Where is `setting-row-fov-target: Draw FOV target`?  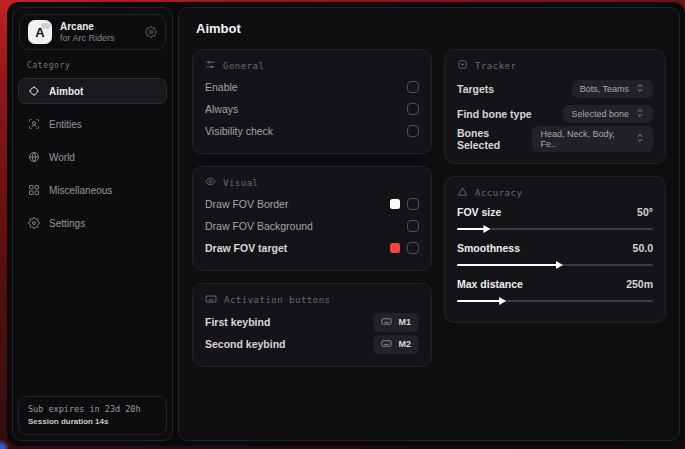 setting-row-fov-target: Draw FOV target is located at coordinates (312, 248).